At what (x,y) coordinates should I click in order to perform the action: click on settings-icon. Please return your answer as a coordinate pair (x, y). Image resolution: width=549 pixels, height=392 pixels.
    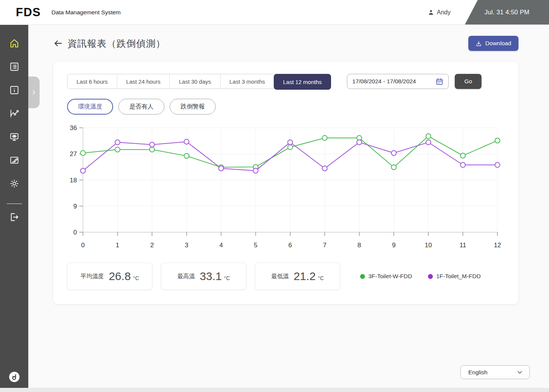
    Looking at the image, I should click on (14, 184).